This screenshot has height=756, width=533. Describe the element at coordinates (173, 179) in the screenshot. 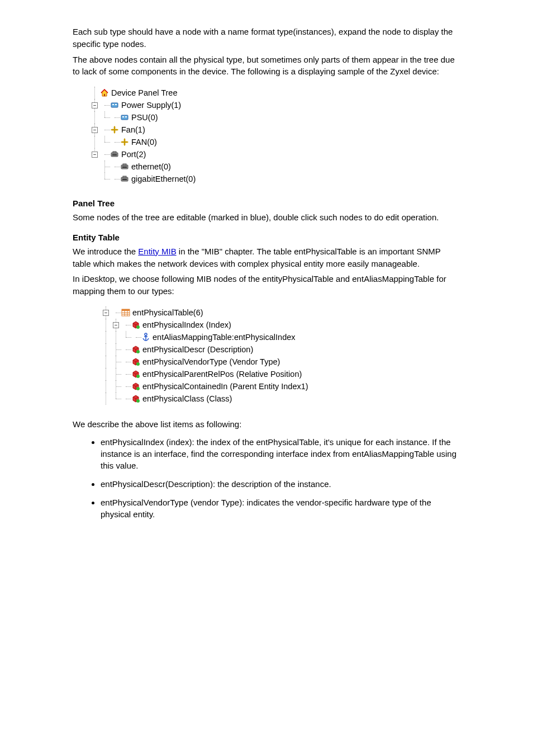

I see `tree-gigabit-leaf-row: gigabitEthernet(0)` at that location.